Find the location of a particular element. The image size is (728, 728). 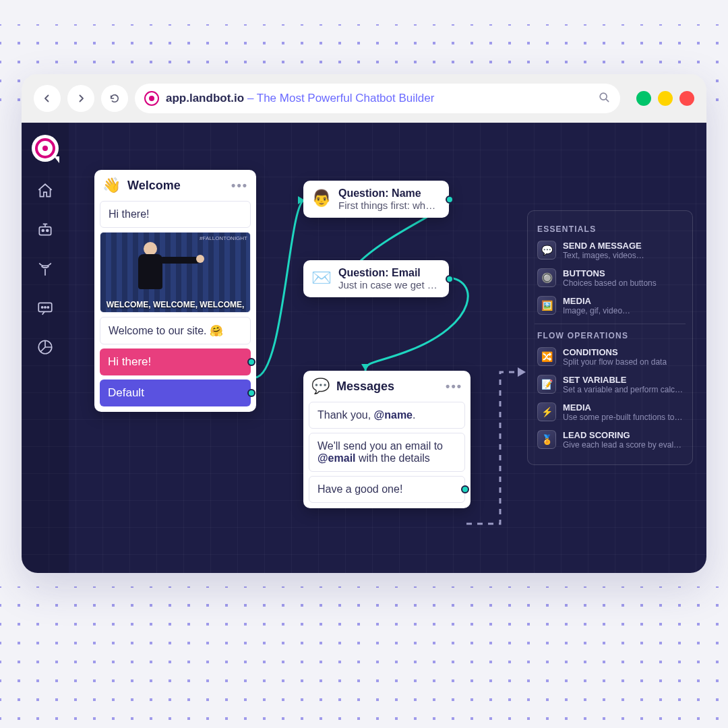

palette-item-conditions: 🔀 CONDITIONS Split your flow based on da… is located at coordinates (610, 357).